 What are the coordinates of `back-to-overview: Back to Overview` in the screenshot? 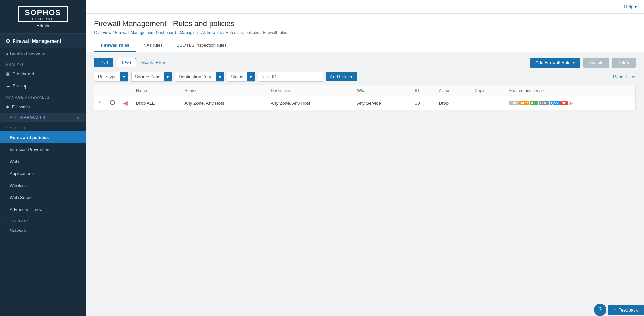 It's located at (43, 54).